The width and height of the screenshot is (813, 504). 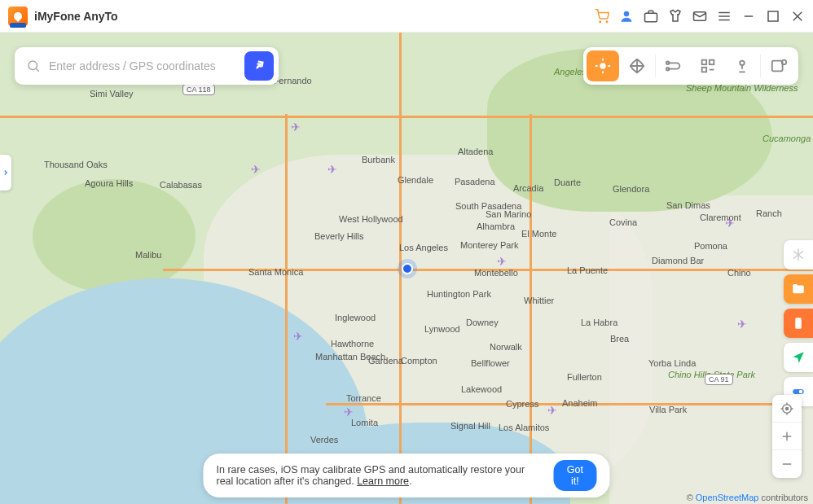 What do you see at coordinates (623, 222) in the screenshot?
I see `map-city-label: Covina` at bounding box center [623, 222].